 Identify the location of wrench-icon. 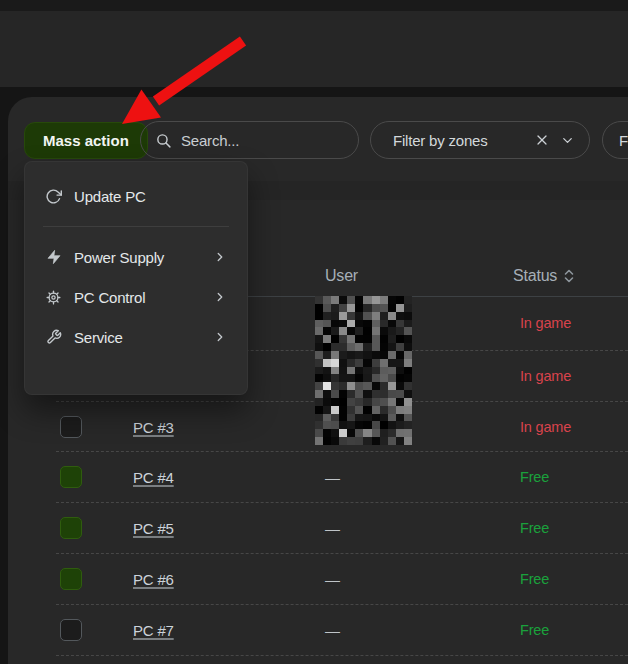
(54, 337).